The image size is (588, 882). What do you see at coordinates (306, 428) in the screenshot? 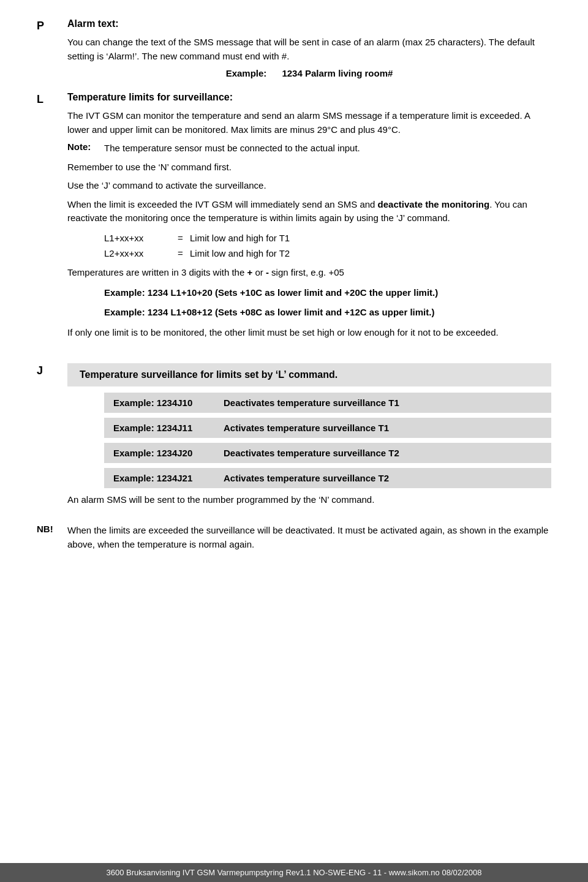
I see `j-ex2-desc: Activates temperature surveillance T1` at bounding box center [306, 428].